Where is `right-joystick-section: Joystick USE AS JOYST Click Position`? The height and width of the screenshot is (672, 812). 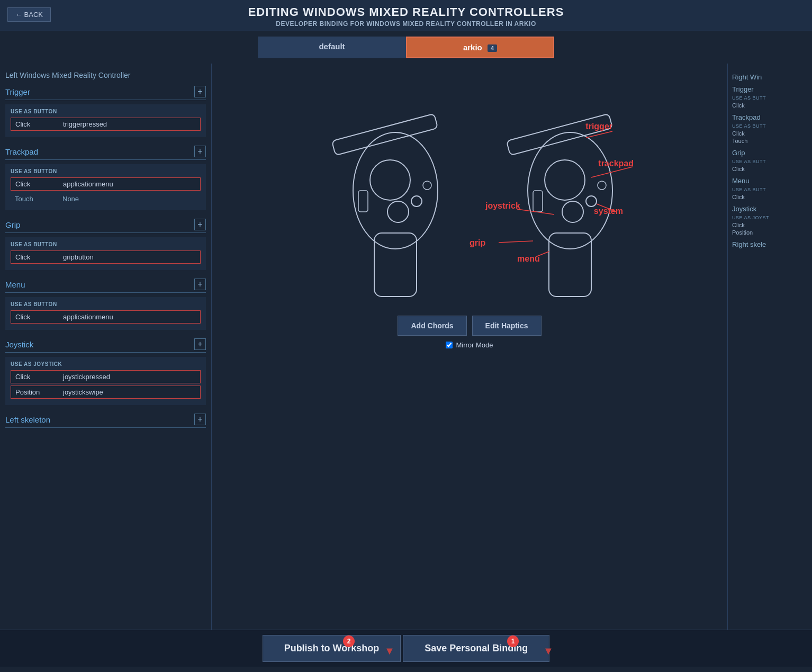 right-joystick-section: Joystick USE AS JOYST Click Position is located at coordinates (770, 220).